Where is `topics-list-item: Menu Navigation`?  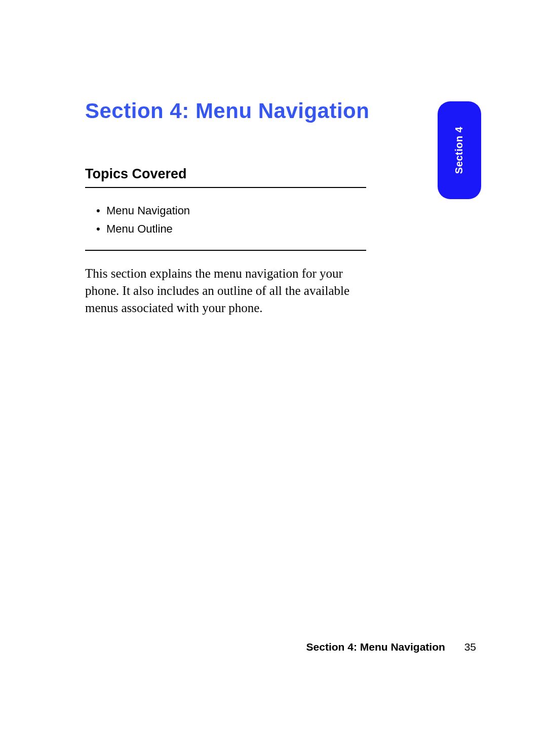
topics-list-item: Menu Navigation is located at coordinates (286, 211).